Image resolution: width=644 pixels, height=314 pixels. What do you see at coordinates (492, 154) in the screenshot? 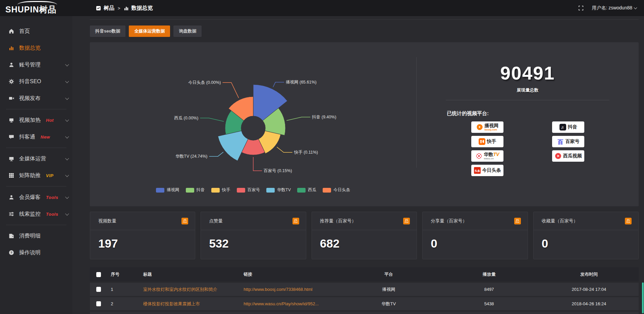
I see `platform-name: 华数TV` at bounding box center [492, 154].